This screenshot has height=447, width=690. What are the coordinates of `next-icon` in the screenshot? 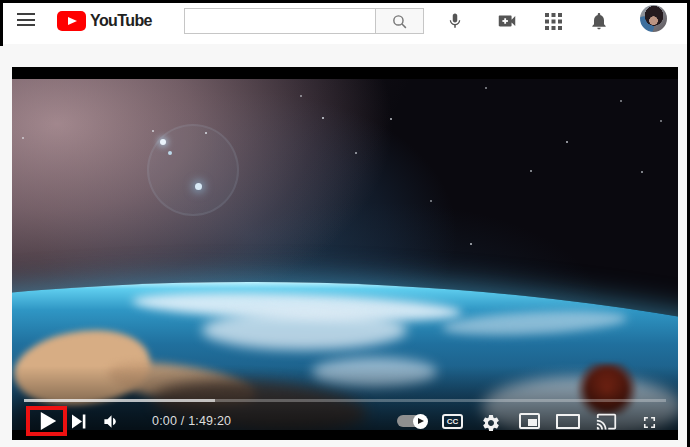 It's located at (79, 422).